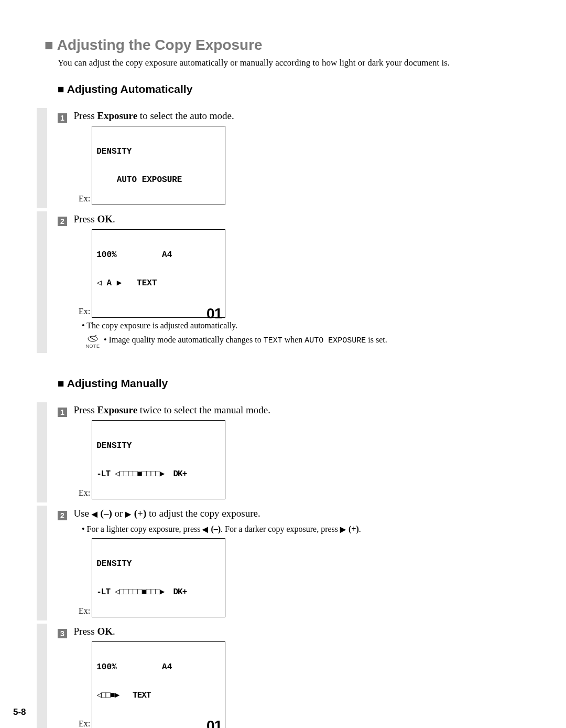 Image resolution: width=566 pixels, height=728 pixels. What do you see at coordinates (312, 326) in the screenshot?
I see `bullet-list: The copy exposure is adjusted automatica…` at bounding box center [312, 326].